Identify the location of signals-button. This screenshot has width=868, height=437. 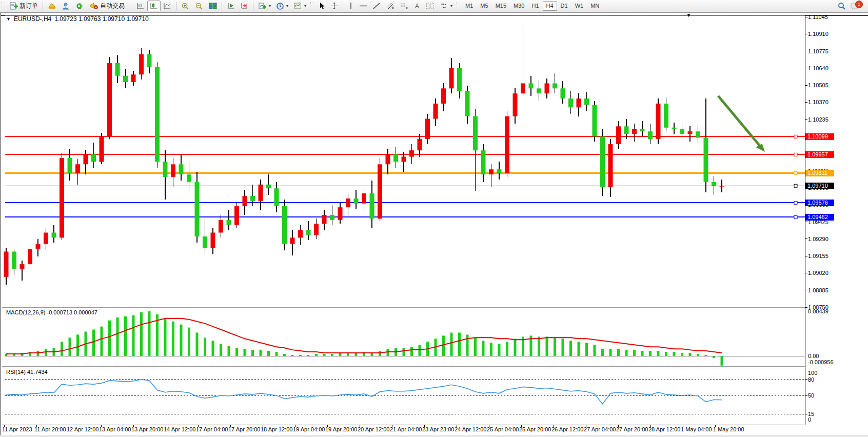
(80, 6).